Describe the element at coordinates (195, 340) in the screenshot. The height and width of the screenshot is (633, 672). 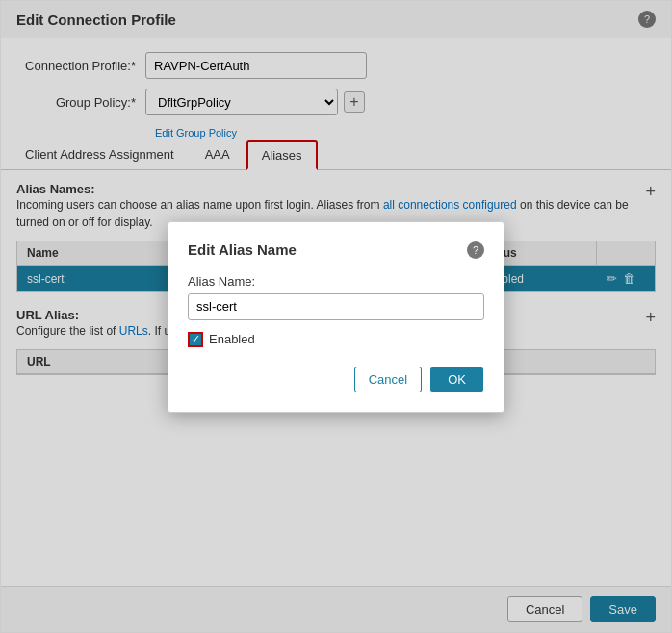
I see `enabled-checkbox: ✓` at that location.